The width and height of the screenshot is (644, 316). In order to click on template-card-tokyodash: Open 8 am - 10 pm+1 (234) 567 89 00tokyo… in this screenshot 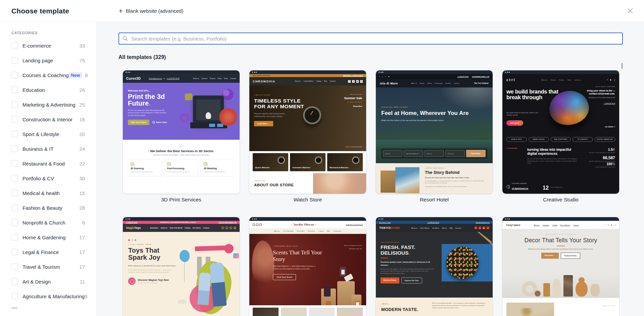, I will do `click(434, 267)`.